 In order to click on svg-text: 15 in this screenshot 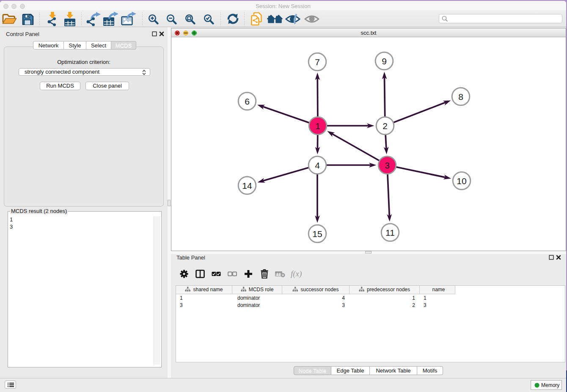, I will do `click(317, 234)`.